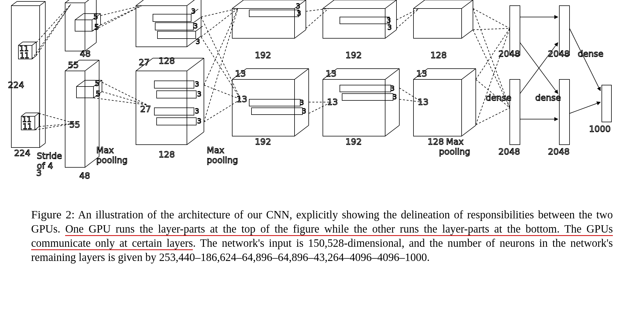  Describe the element at coordinates (75, 125) in the screenshot. I see `label-55b: 55` at that location.